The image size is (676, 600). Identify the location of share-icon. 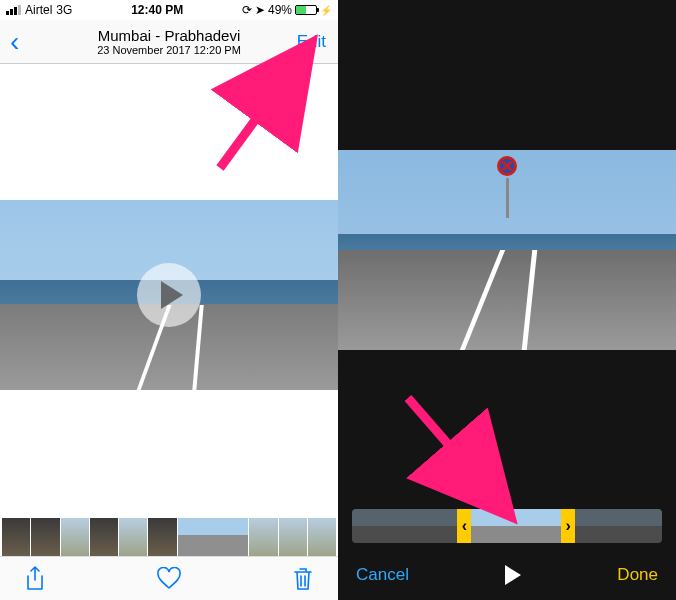
(35, 579).